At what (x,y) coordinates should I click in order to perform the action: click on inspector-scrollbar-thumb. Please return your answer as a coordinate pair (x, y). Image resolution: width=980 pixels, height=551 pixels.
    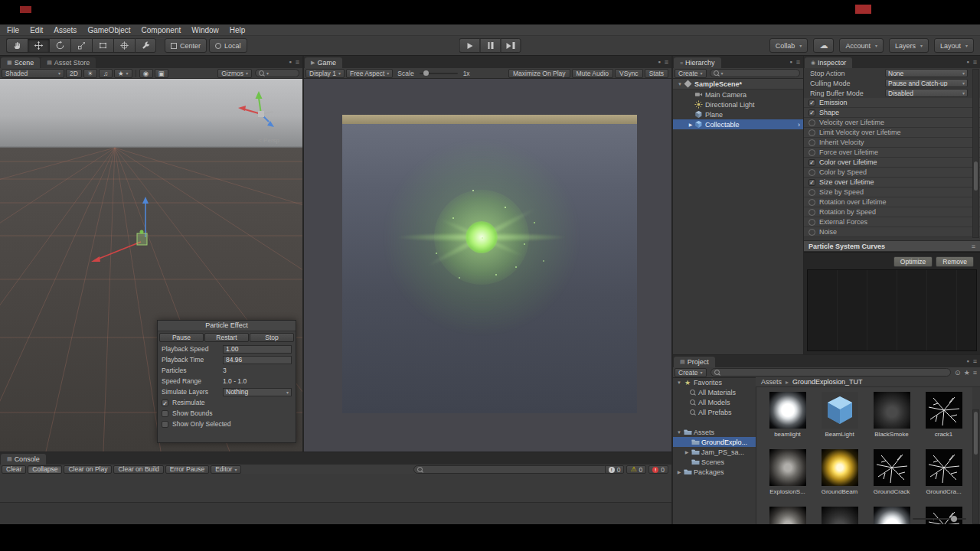
    Looking at the image, I should click on (975, 176).